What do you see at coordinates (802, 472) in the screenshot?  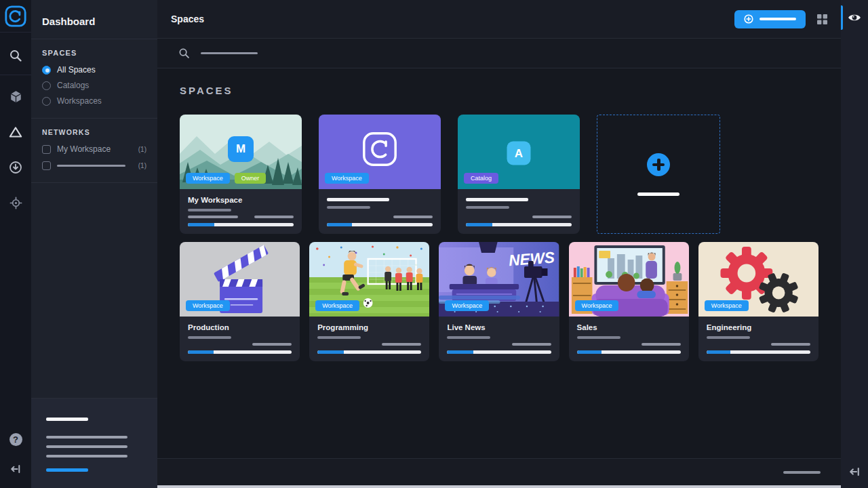 I see `footer-status-bar` at bounding box center [802, 472].